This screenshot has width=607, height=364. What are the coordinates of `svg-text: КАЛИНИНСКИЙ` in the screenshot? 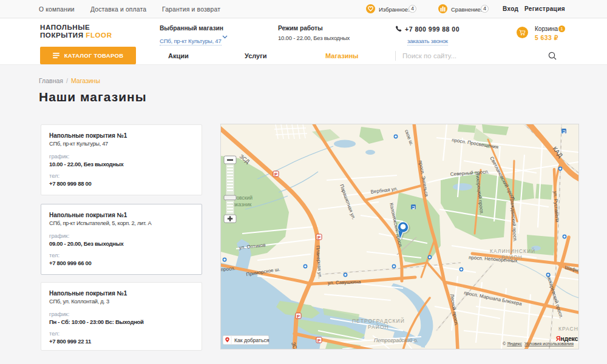 It's located at (512, 251).